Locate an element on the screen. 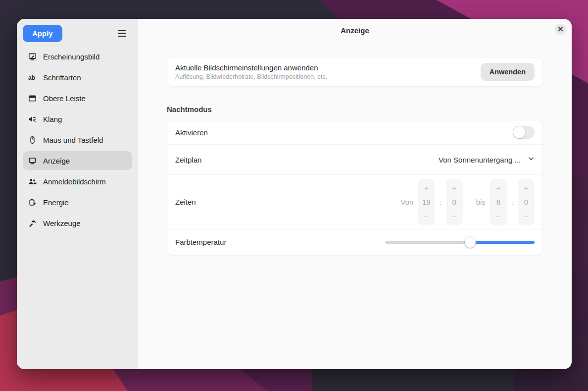  sidebar-item-label: Anmeldebildschirm is located at coordinates (74, 181).